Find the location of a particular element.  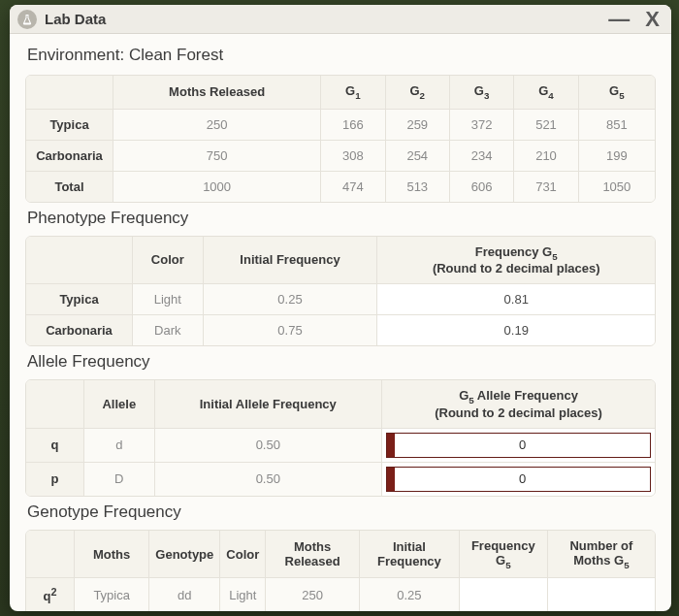

cell: 0.75 is located at coordinates (291, 330).